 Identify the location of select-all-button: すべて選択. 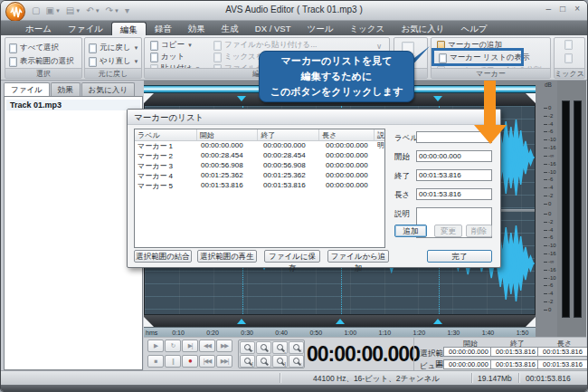
(34, 48).